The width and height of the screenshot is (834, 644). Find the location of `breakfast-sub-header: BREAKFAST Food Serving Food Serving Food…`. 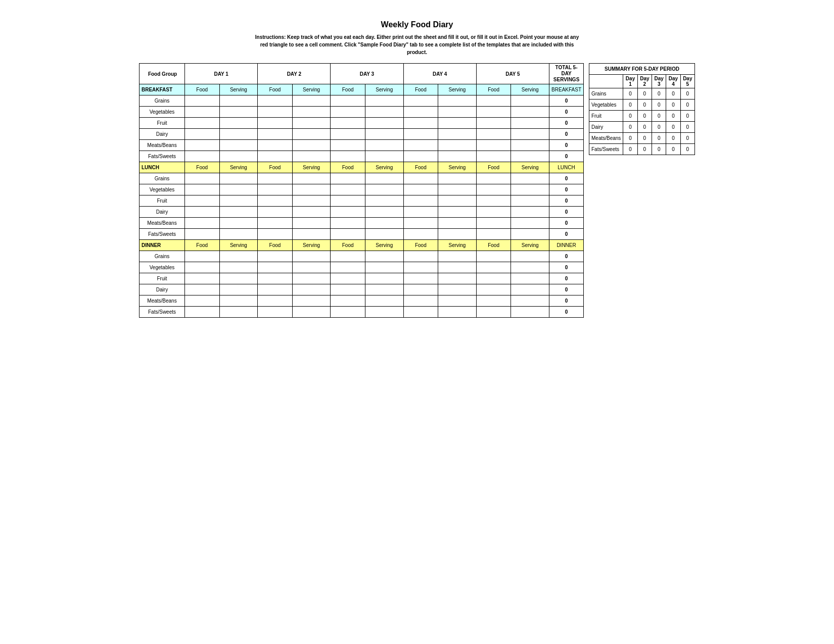

breakfast-sub-header: BREAKFAST Food Serving Food Serving Food… is located at coordinates (362, 90).